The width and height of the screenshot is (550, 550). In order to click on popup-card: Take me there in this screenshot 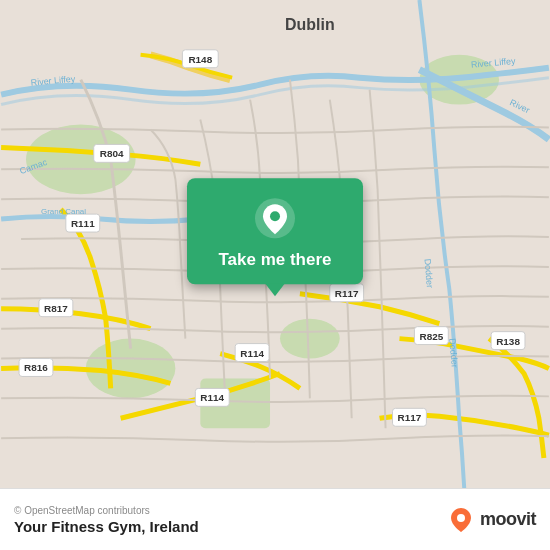, I will do `click(275, 231)`.